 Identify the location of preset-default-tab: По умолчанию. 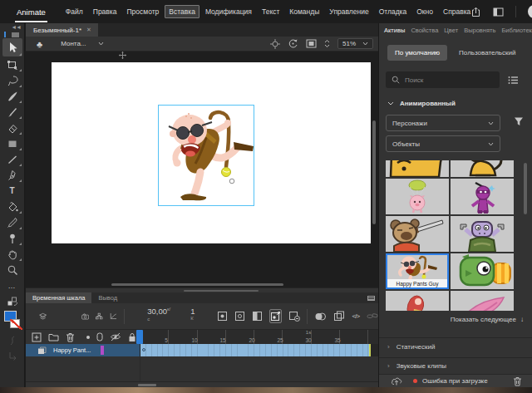
(417, 53).